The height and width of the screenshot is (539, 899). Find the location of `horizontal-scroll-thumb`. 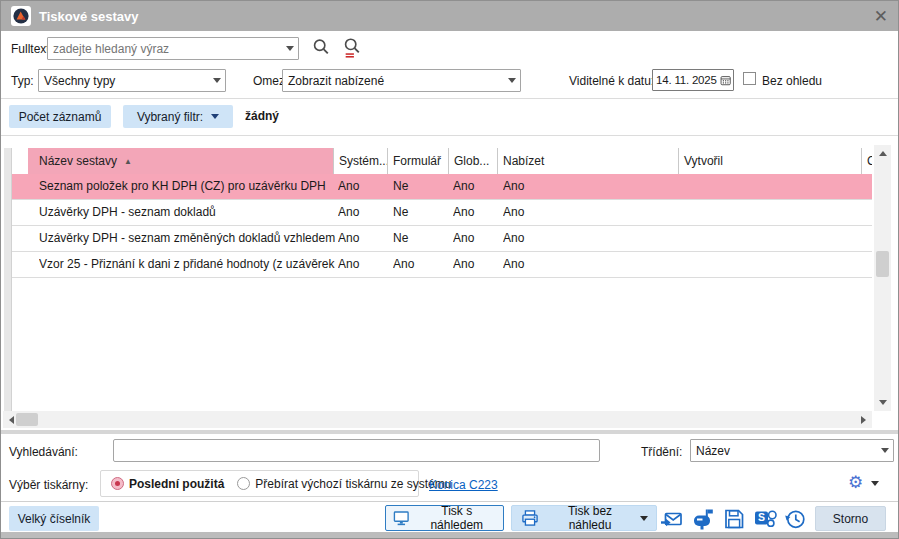

horizontal-scroll-thumb is located at coordinates (27, 420).